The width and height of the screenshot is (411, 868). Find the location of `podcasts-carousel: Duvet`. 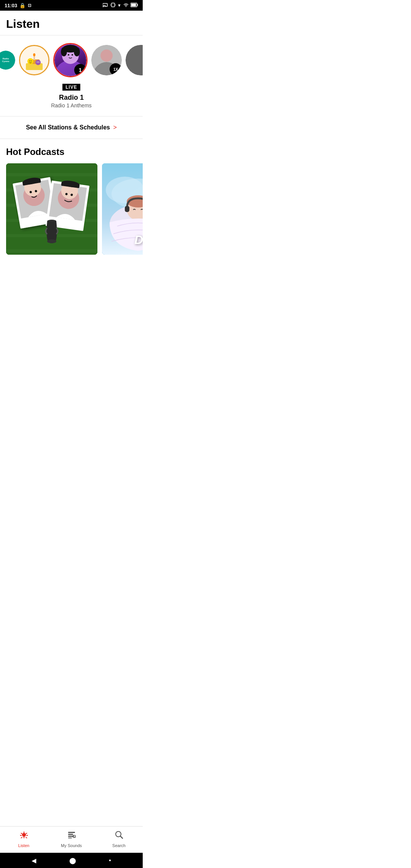

podcasts-carousel: Duvet is located at coordinates (72, 209).